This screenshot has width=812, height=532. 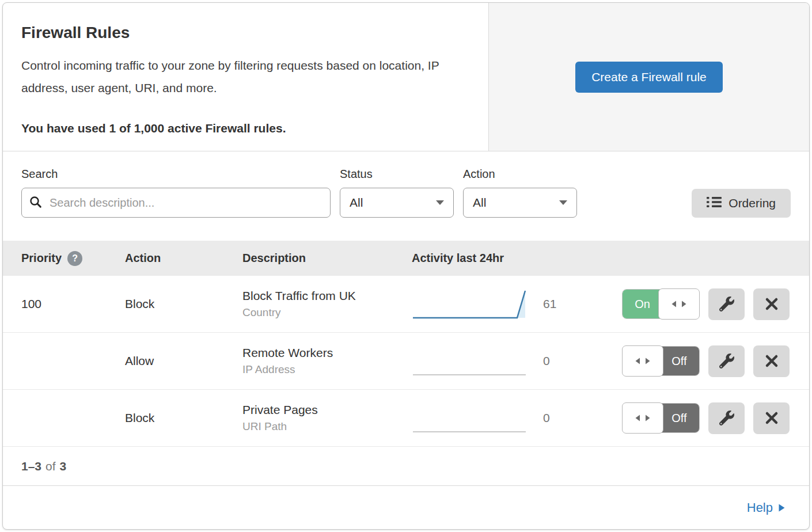 I want to click on table-header: Priority ? Action Description Activity l…, so click(x=406, y=258).